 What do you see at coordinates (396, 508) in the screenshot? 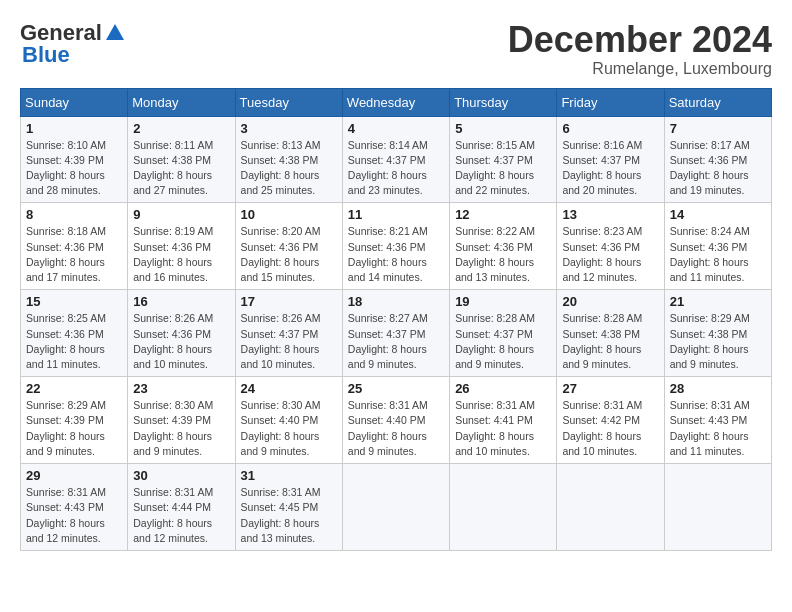
I see `calendar-week-row: 29 Sunrise: 8:31 AMSunset: 4:43 PMDaylig…` at bounding box center [396, 508].